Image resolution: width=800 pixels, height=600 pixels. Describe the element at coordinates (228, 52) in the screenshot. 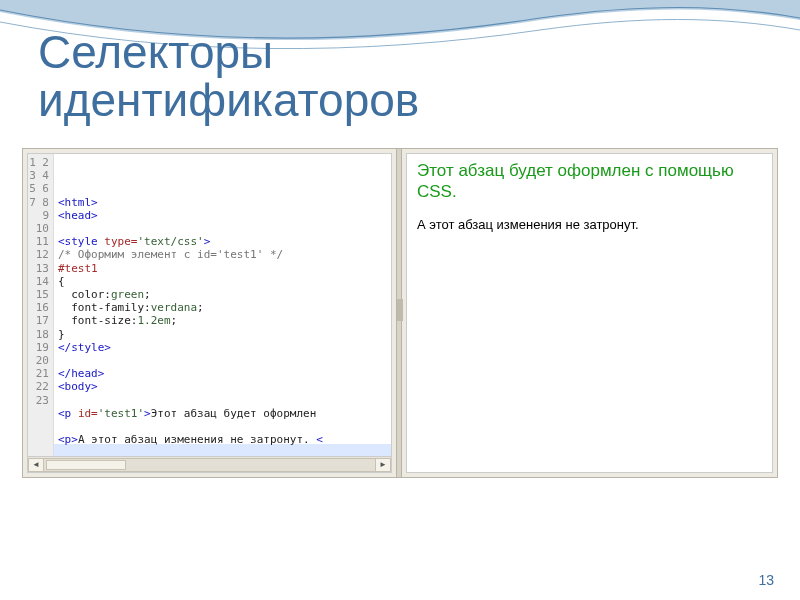

I see `title-line-1: Селекторы` at that location.